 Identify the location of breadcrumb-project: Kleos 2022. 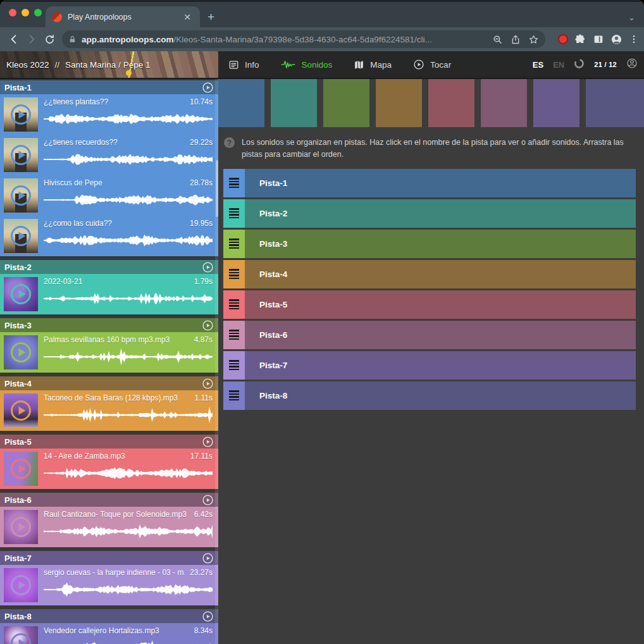
(28, 65).